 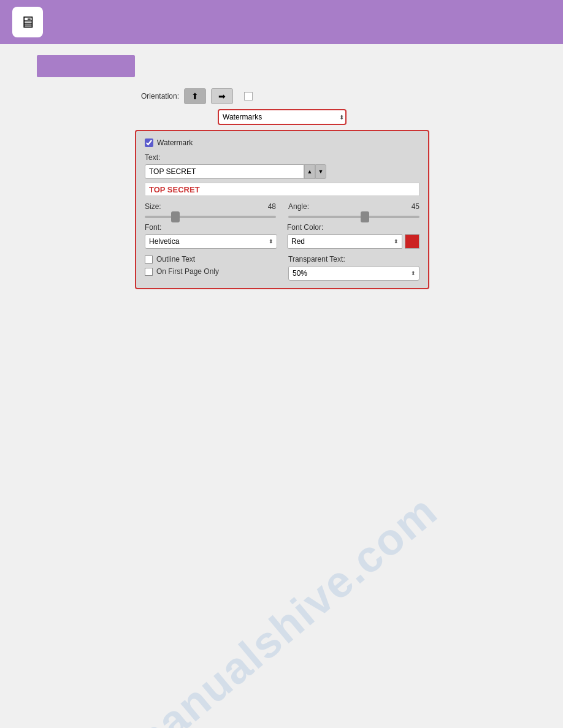 I want to click on first-page-checkbox, so click(x=148, y=272).